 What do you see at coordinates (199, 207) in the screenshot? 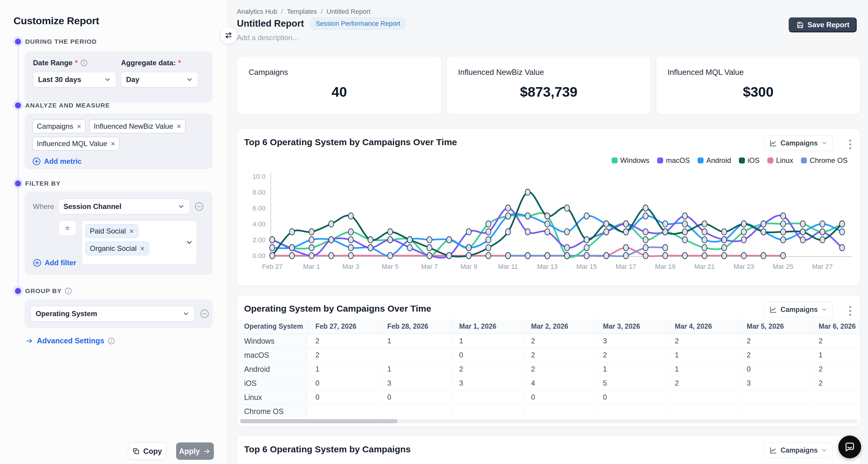
I see `remove-filter-button` at bounding box center [199, 207].